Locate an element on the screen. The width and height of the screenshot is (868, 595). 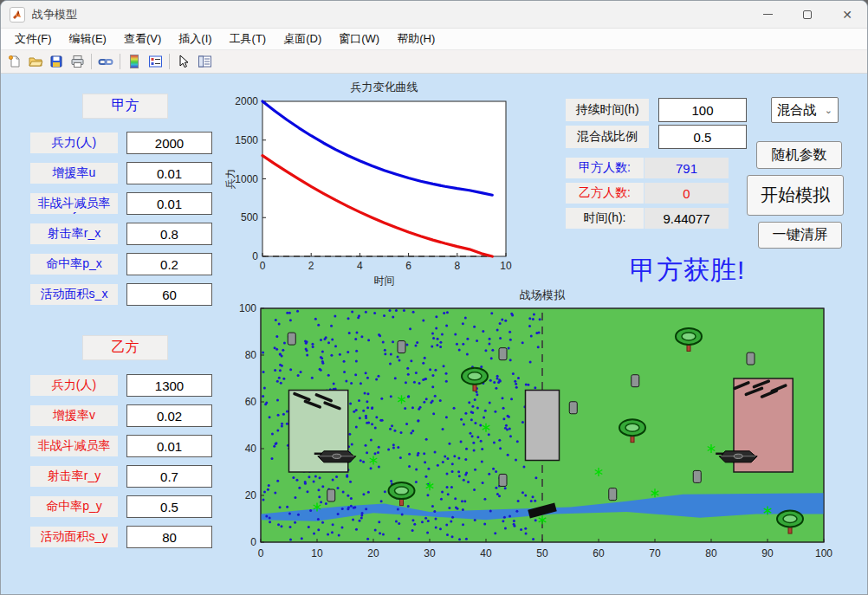
time-label: 时间(h): is located at coordinates (605, 218).